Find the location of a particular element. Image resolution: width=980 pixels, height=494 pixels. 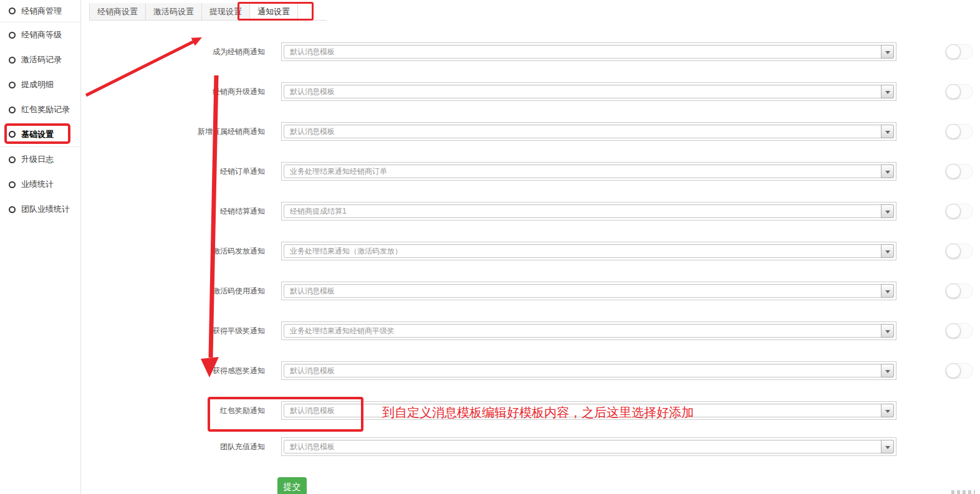

toggle-switch-new-direct-dealer-notice is located at coordinates (959, 131).